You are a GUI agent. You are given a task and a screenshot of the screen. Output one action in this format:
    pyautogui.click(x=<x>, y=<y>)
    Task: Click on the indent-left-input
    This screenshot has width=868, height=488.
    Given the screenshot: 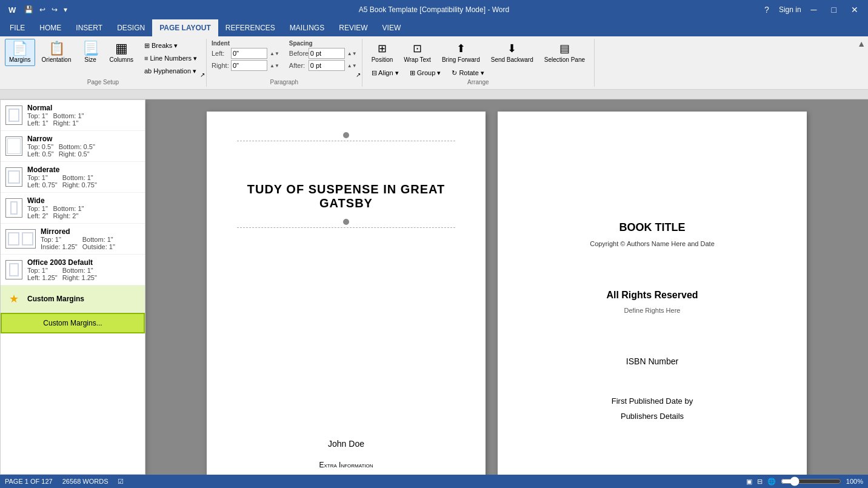 What is the action you would take?
    pyautogui.click(x=249, y=53)
    